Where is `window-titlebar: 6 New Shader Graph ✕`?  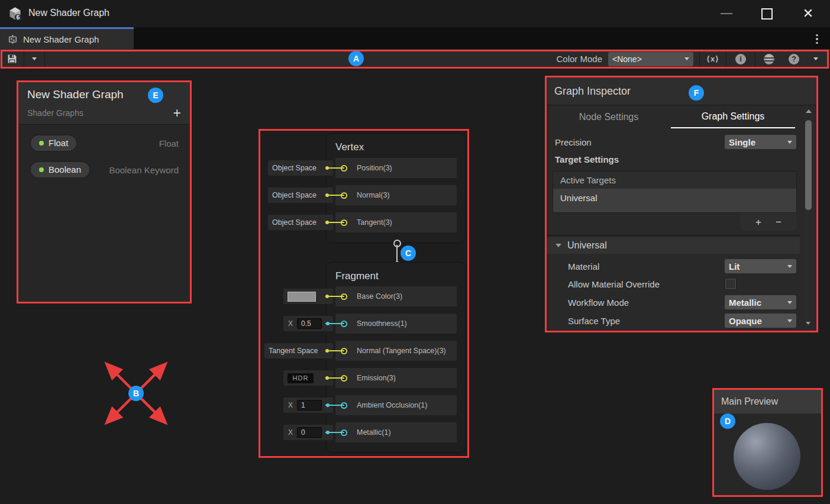
window-titlebar: 6 New Shader Graph ✕ is located at coordinates (415, 14).